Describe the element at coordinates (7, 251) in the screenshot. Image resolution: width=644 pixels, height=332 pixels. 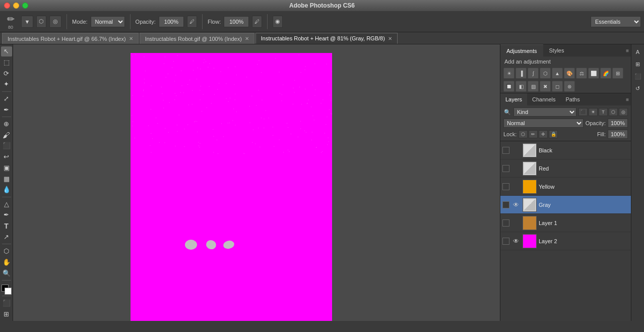
I see `shape-tool: ⬡` at that location.